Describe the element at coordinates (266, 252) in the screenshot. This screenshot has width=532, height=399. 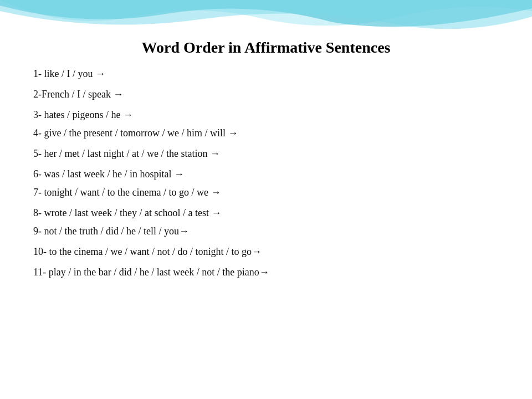
I see `sentence-item-10: 10- to the cinema / we / want / not / do…` at that location.